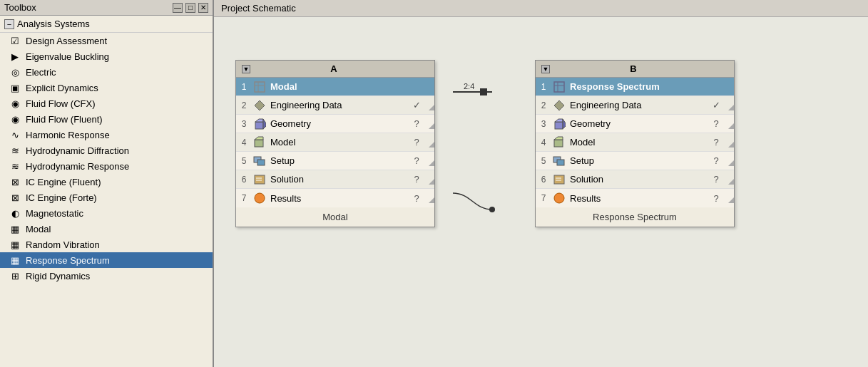 The height and width of the screenshot is (367, 868). What do you see at coordinates (15, 260) in the screenshot?
I see `response-icon: ▦` at bounding box center [15, 260].